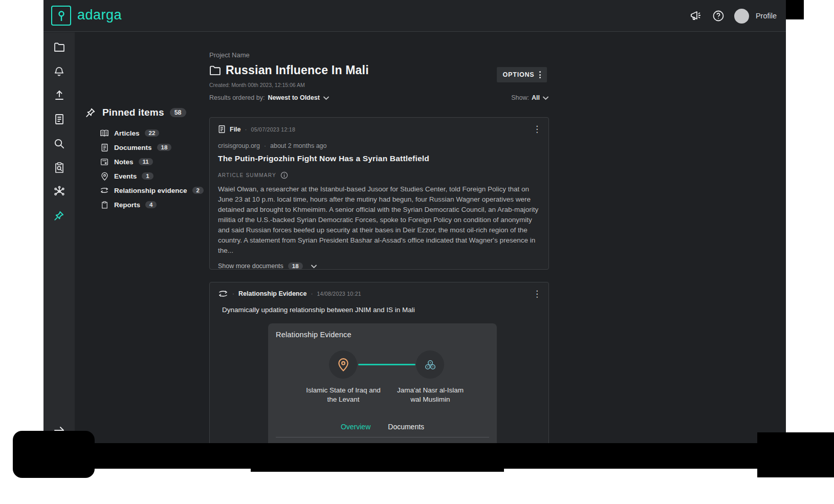 The image size is (834, 504). I want to click on pinned-item-label: Relationship evidence, so click(150, 190).